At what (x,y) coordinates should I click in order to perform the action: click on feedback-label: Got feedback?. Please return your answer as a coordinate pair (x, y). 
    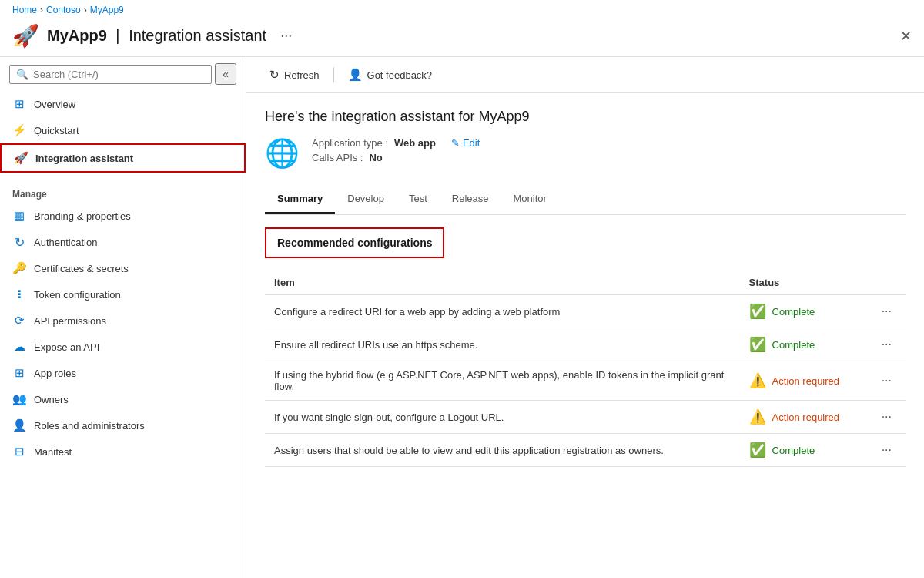
    Looking at the image, I should click on (400, 76).